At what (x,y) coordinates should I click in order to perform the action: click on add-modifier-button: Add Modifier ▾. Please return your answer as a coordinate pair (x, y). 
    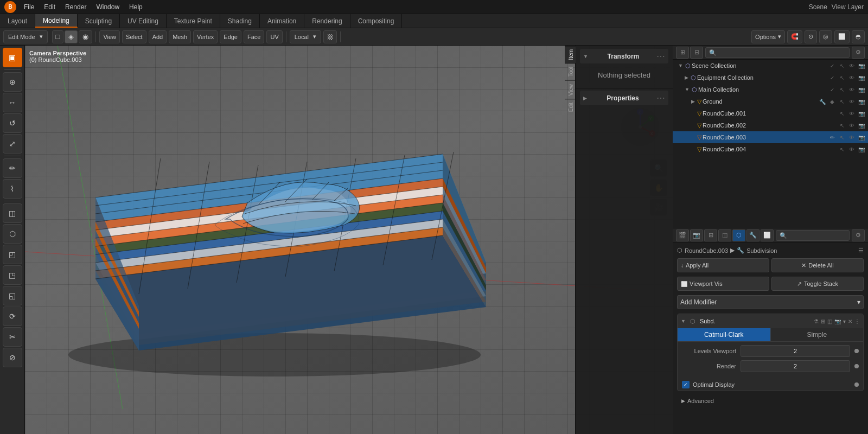
    Looking at the image, I should click on (770, 302).